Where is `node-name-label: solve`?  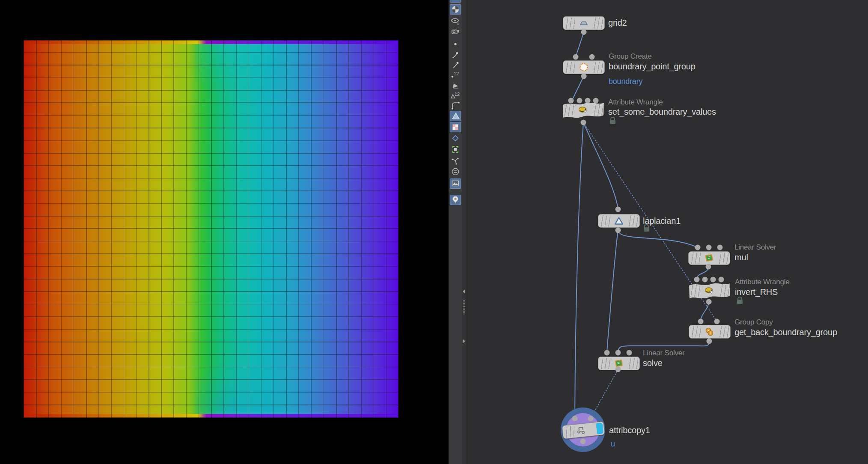
node-name-label: solve is located at coordinates (653, 363).